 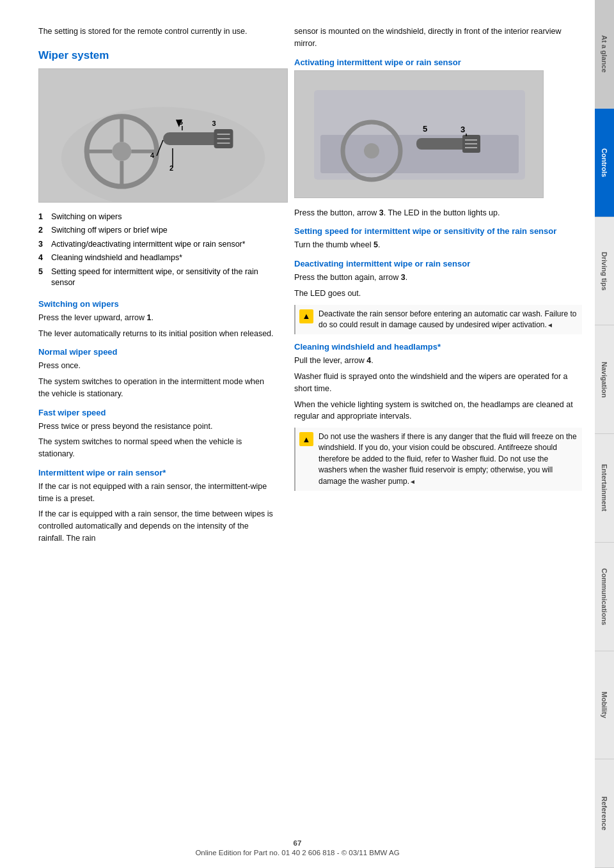 What do you see at coordinates (297, 848) in the screenshot?
I see `page-footer: 67 Online Edition for Part no. 01 40 2 6…` at bounding box center [297, 848].